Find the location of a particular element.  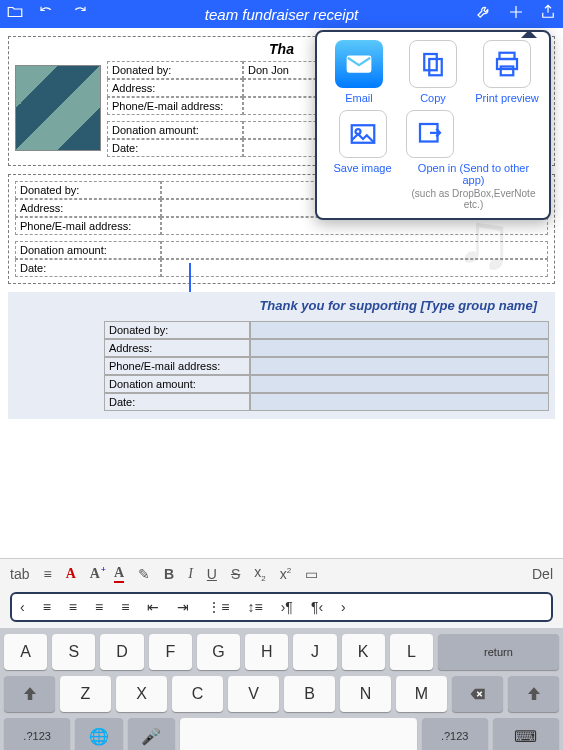

letter-key-x: X is located at coordinates (142, 694).